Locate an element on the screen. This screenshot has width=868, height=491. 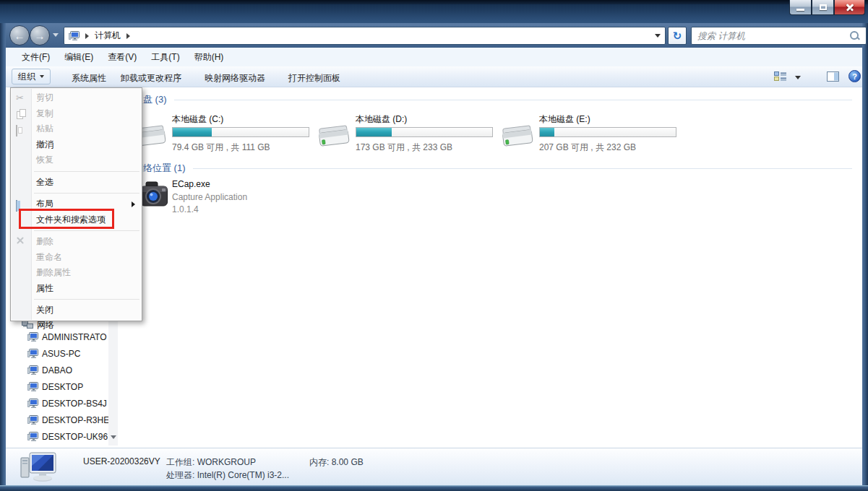
app-version: 1.0.1.4 is located at coordinates (185, 209).